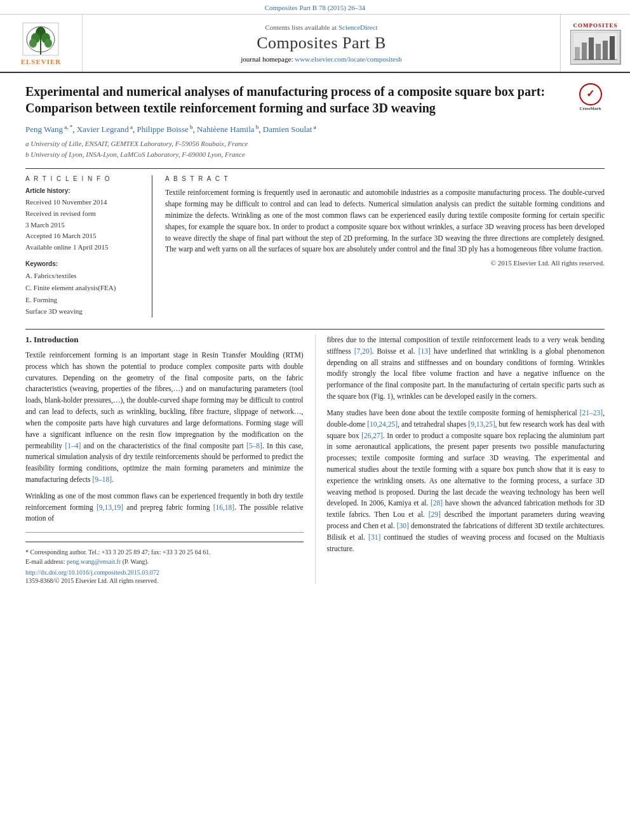  What do you see at coordinates (358, 27) in the screenshot?
I see `sciencedirect-link: ScienceDirect` at bounding box center [358, 27].